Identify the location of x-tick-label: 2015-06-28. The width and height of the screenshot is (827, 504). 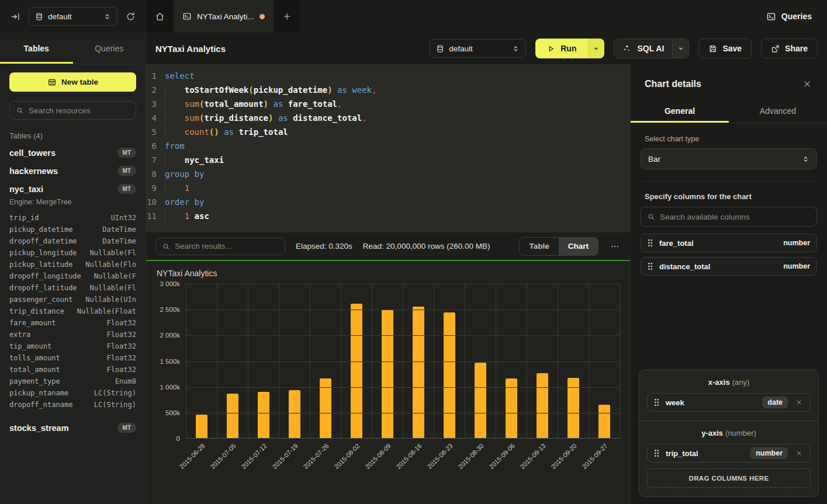
(192, 456).